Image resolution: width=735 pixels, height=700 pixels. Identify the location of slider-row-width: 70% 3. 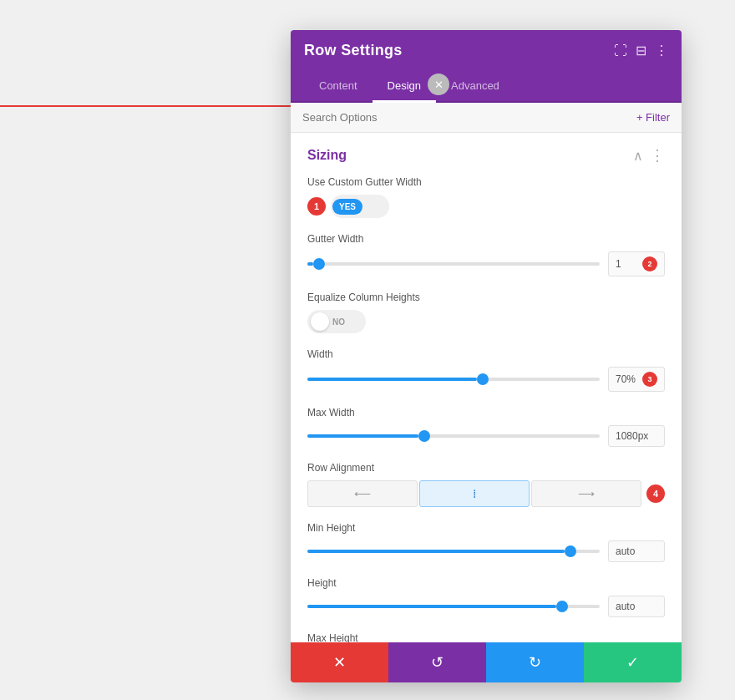
(486, 379).